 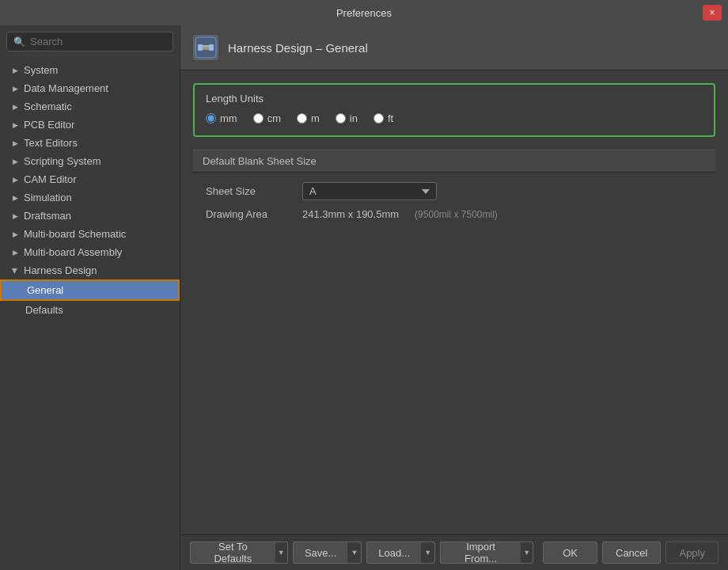 What do you see at coordinates (631, 553) in the screenshot?
I see `cancel-button: Cancel` at bounding box center [631, 553].